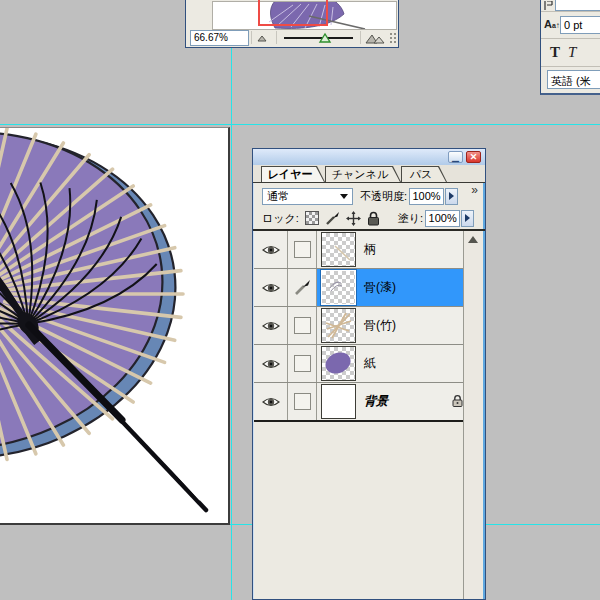 The width and height of the screenshot is (600, 600). Describe the element at coordinates (384, 196) in the screenshot. I see `opacity-label: 不透明度:` at that location.